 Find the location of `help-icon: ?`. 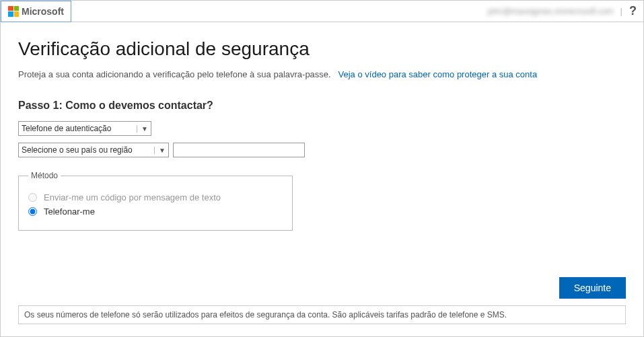

help-icon: ? is located at coordinates (633, 11).